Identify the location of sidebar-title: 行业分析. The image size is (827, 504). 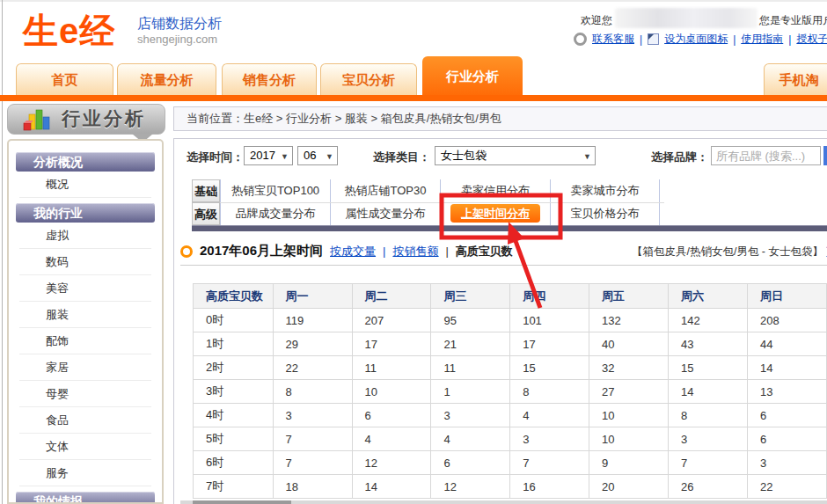
(104, 119).